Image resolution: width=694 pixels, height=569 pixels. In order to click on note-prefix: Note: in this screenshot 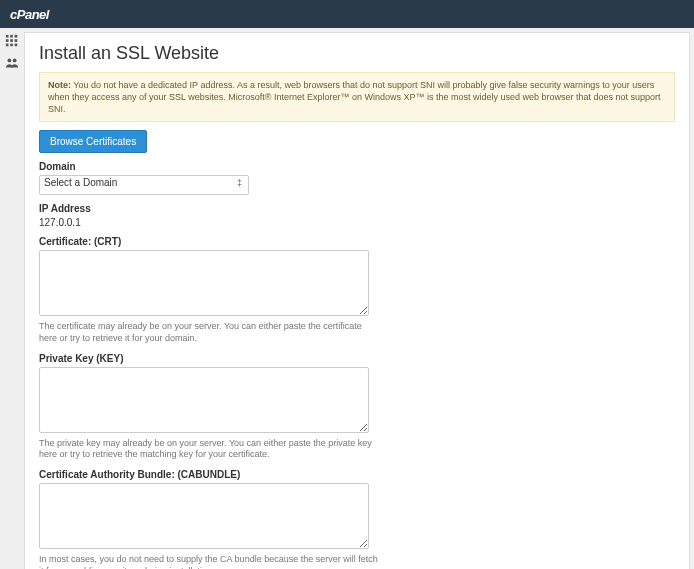, I will do `click(60, 85)`.